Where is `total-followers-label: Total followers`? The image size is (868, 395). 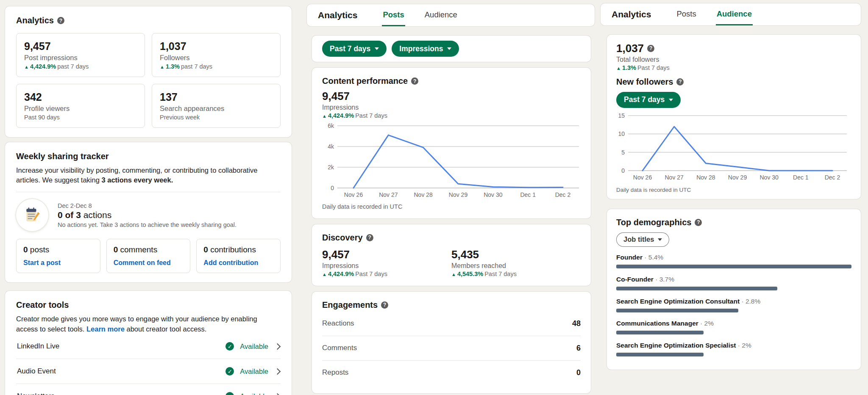
total-followers-label: Total followers is located at coordinates (734, 60).